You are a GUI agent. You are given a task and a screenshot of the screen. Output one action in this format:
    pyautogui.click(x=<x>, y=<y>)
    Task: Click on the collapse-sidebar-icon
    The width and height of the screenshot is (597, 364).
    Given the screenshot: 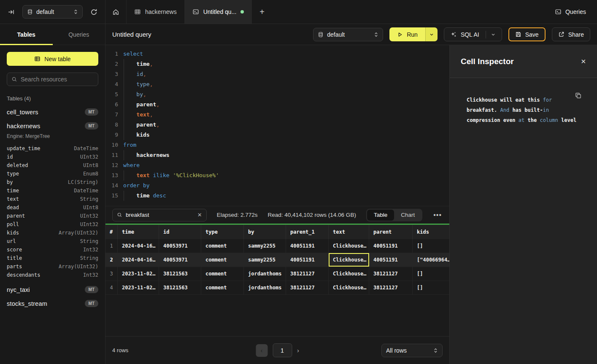 What is the action you would take?
    pyautogui.click(x=11, y=12)
    